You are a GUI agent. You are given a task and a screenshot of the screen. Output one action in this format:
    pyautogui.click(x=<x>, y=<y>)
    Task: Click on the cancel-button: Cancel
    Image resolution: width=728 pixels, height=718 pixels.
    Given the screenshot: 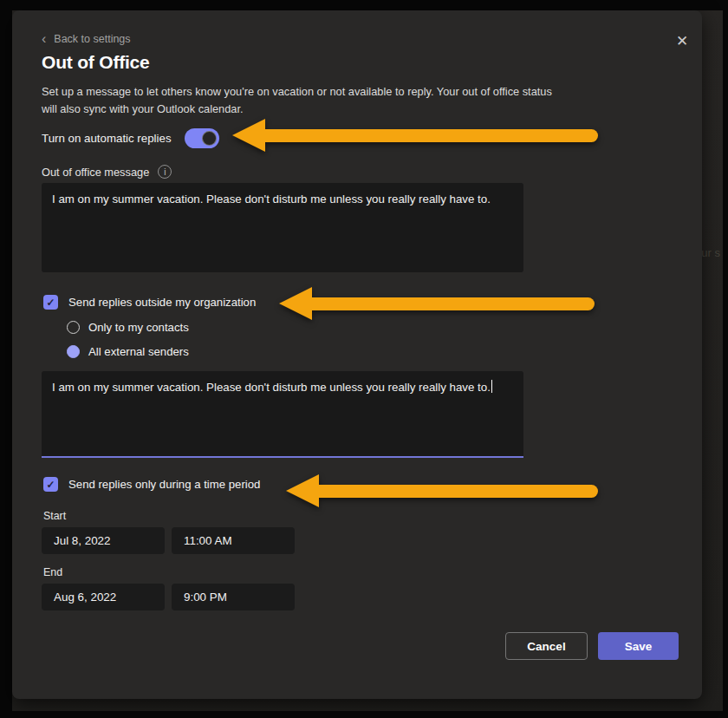 What is the action you would take?
    pyautogui.click(x=546, y=646)
    